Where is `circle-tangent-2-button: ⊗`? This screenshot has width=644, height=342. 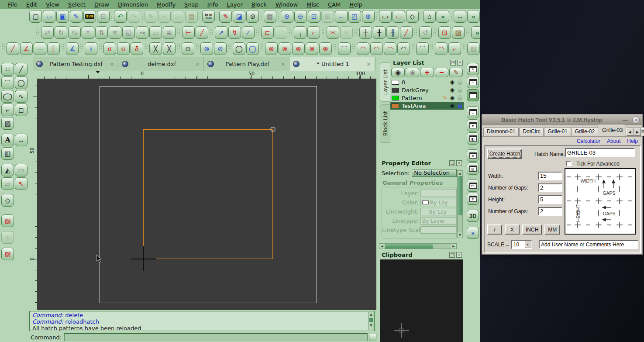 circle-tangent-2-button: ⊗ is located at coordinates (285, 49).